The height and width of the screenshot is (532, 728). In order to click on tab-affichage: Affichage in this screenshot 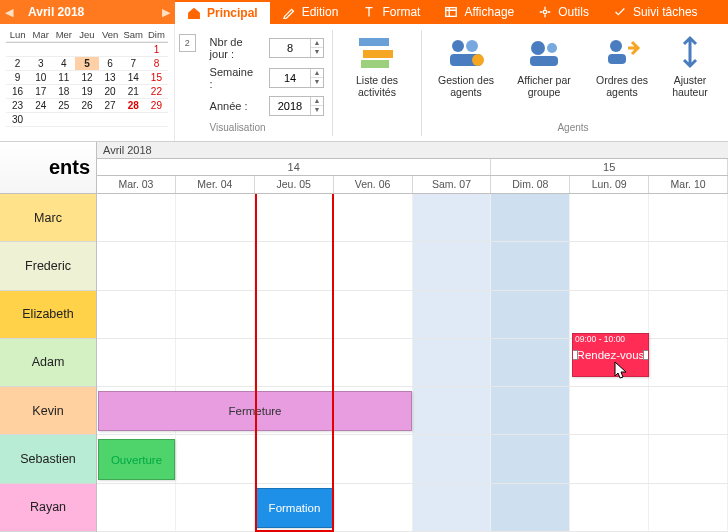, I will do `click(479, 12)`.